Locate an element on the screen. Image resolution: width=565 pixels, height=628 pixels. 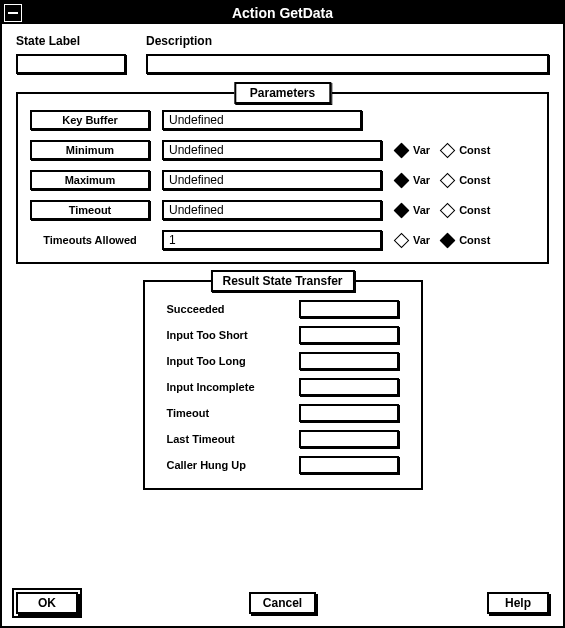
timeouts-allowed-var-radio is located at coordinates (402, 240).